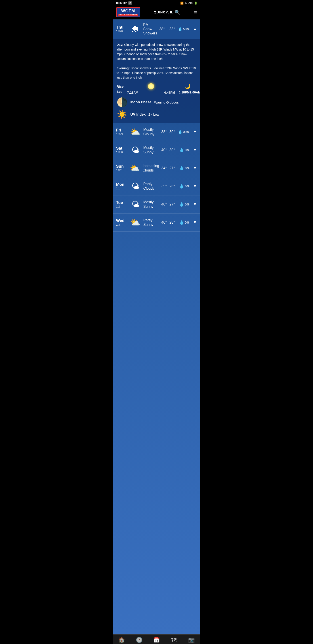 This screenshot has height=644, width=313. Describe the element at coordinates (122, 640) in the screenshot. I see `nav-home: 🏠 Home` at that location.